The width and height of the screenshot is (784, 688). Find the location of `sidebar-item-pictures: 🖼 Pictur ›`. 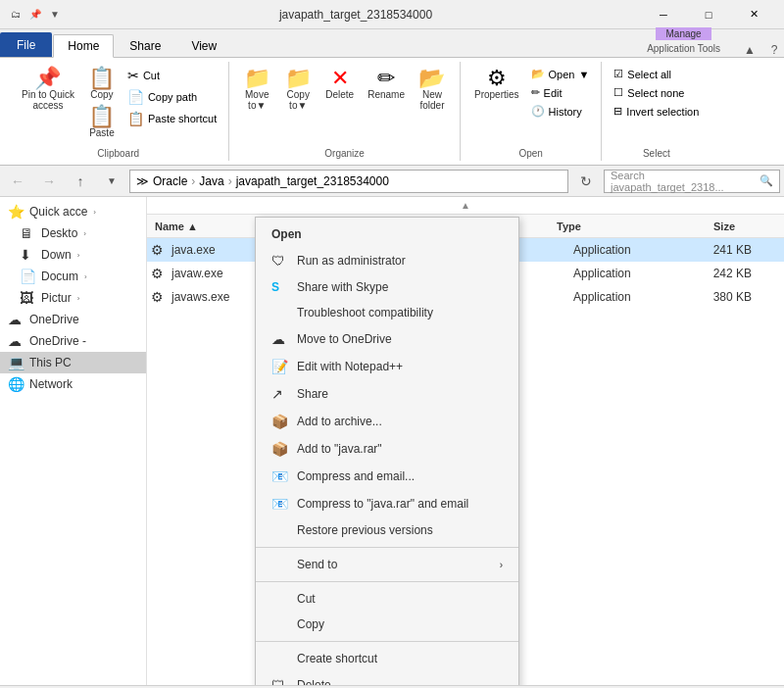

sidebar-item-pictures: 🖼 Pictur › is located at coordinates (73, 298).